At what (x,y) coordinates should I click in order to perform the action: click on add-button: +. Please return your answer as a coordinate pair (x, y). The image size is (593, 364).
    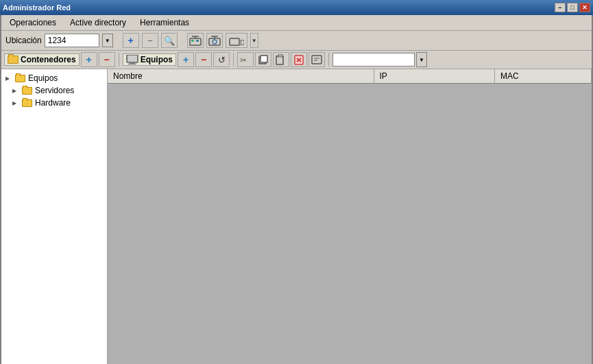
    Looking at the image, I should click on (131, 40).